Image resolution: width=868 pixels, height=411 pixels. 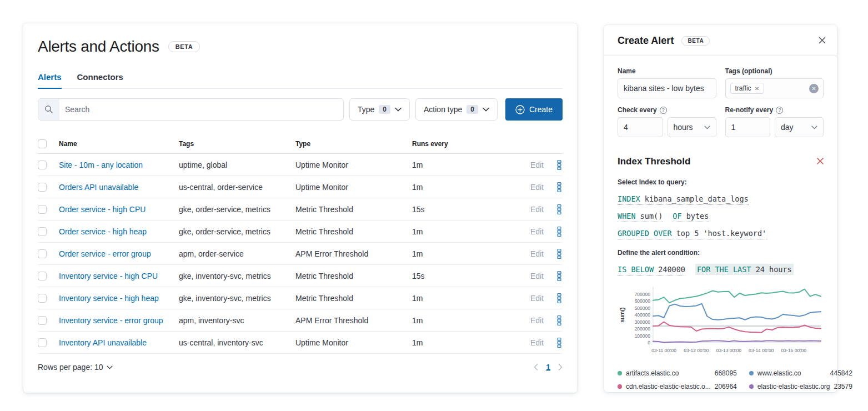 What do you see at coordinates (548, 367) in the screenshot?
I see `page-number: 1` at bounding box center [548, 367].